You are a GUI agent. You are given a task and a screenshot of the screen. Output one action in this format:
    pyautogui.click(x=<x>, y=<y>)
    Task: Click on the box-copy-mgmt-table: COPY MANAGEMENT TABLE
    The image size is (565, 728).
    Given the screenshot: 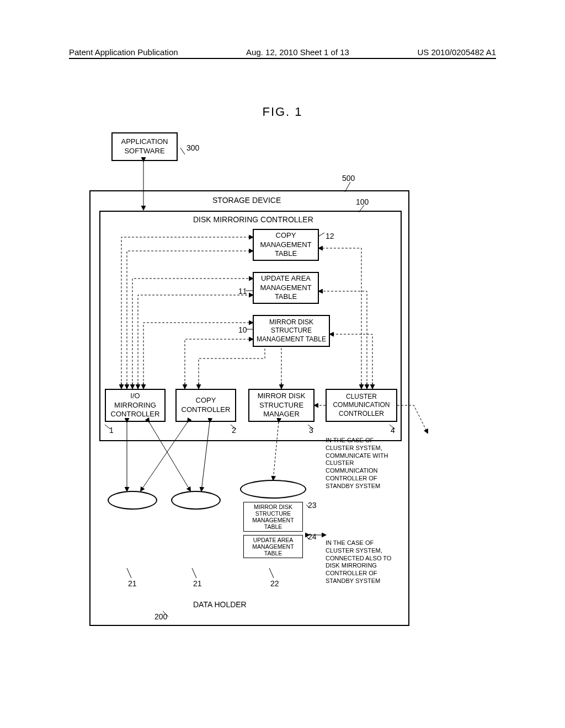 What is the action you would take?
    pyautogui.click(x=286, y=245)
    